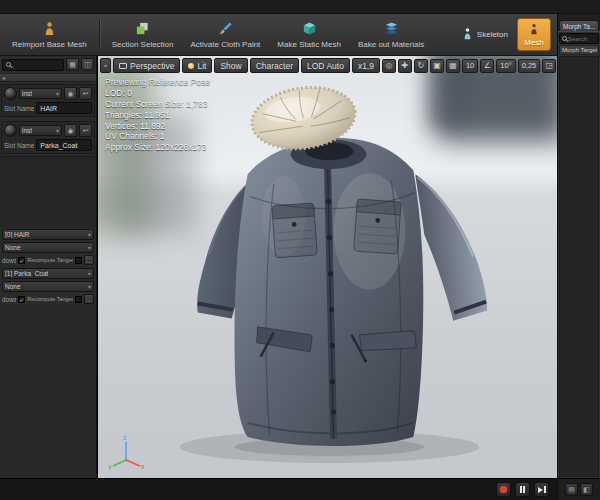 The image size is (600, 500). Describe the element at coordinates (106, 66) in the screenshot. I see `viewport-options-button: ▾` at that location.